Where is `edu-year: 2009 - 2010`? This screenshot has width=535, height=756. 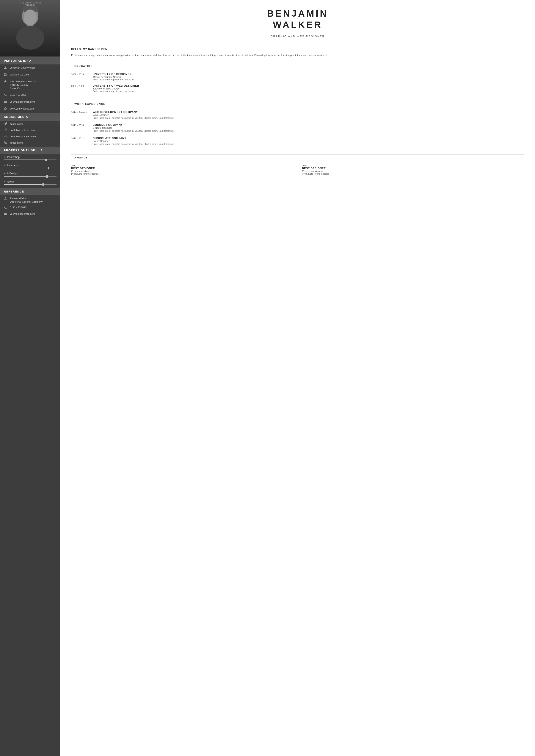
edu-year: 2009 - 2010 is located at coordinates (80, 77).